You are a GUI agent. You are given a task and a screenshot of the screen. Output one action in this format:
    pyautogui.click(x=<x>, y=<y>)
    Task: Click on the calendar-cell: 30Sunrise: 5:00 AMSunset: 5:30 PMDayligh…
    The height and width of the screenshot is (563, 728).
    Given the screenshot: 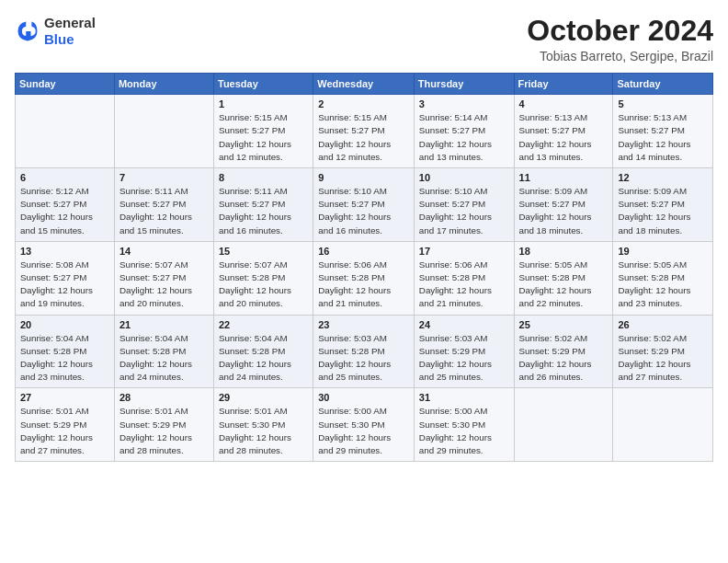 What is the action you would take?
    pyautogui.click(x=364, y=425)
    